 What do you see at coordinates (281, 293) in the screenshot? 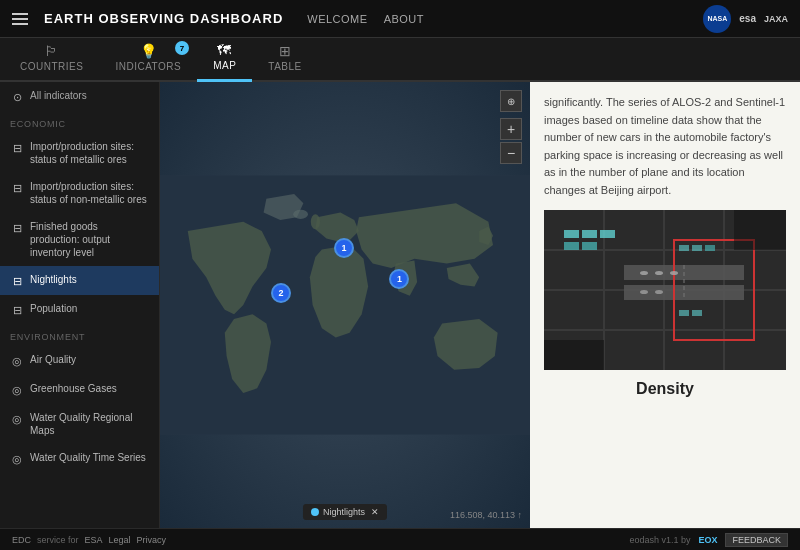
I see `map-dot-1: 2` at bounding box center [281, 293].